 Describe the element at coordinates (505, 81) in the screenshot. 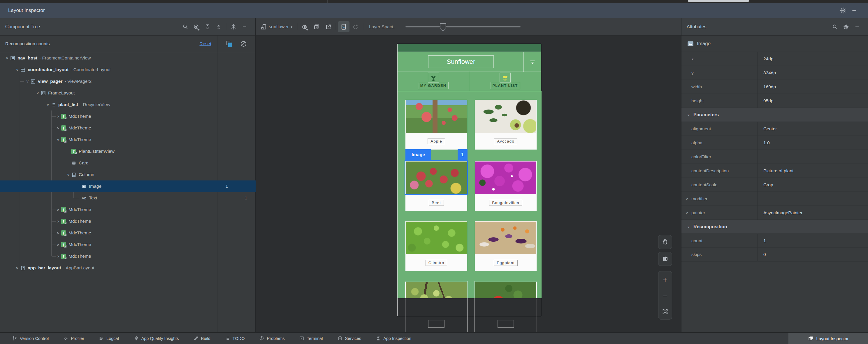

I see `tab-plant-list: PLANT LIST` at that location.